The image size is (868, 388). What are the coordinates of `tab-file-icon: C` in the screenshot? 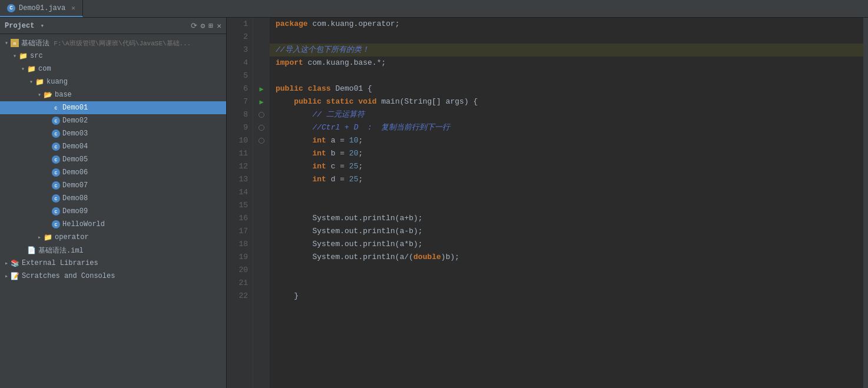 It's located at (11, 8).